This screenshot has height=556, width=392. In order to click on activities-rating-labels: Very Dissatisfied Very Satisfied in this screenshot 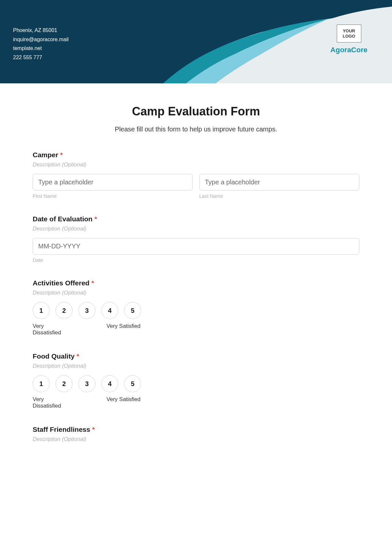, I will do `click(87, 329)`.